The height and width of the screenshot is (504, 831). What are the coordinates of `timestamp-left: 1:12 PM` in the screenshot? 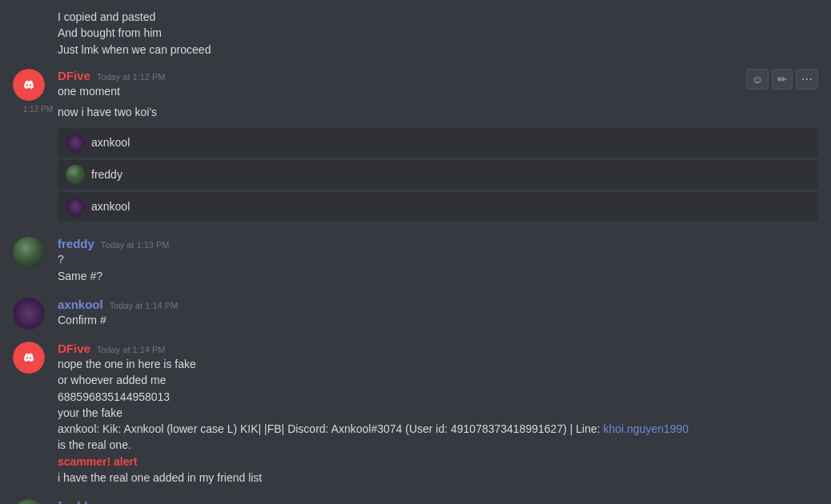 It's located at (33, 109).